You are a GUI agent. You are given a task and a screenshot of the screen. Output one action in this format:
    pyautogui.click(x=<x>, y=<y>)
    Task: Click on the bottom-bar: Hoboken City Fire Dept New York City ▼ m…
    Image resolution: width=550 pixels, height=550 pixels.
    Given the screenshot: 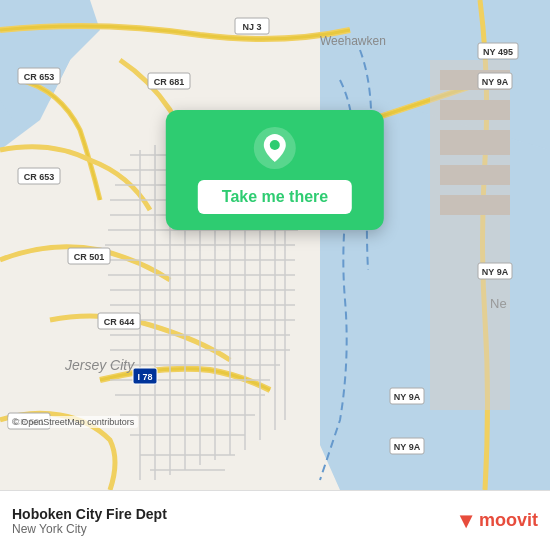 What is the action you would take?
    pyautogui.click(x=275, y=520)
    